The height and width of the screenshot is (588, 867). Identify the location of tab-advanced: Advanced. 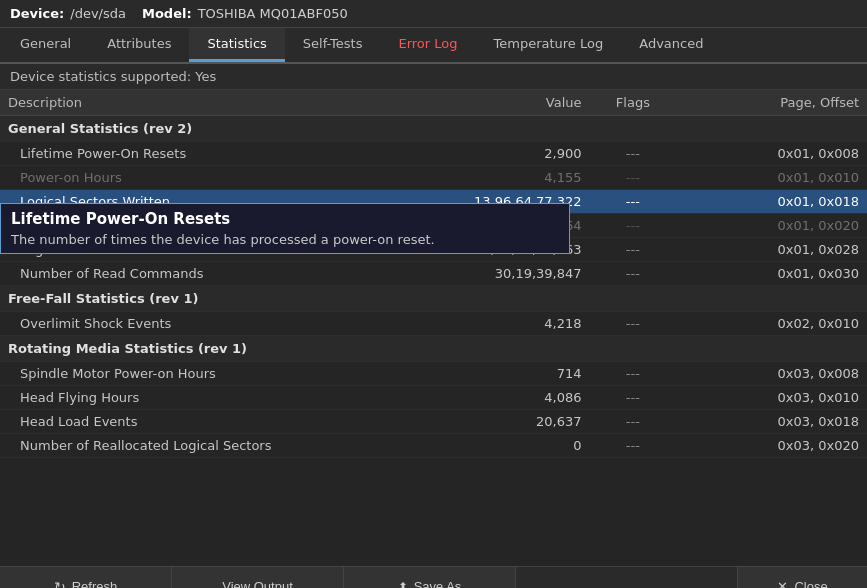
(671, 45).